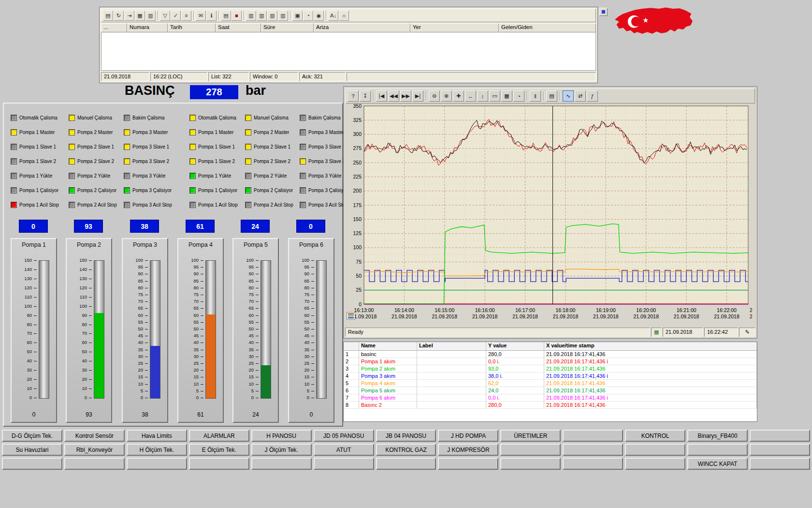 This screenshot has height=508, width=812. I want to click on nav-button-j-kompres-r: J KOMPRESÖR, so click(468, 450).